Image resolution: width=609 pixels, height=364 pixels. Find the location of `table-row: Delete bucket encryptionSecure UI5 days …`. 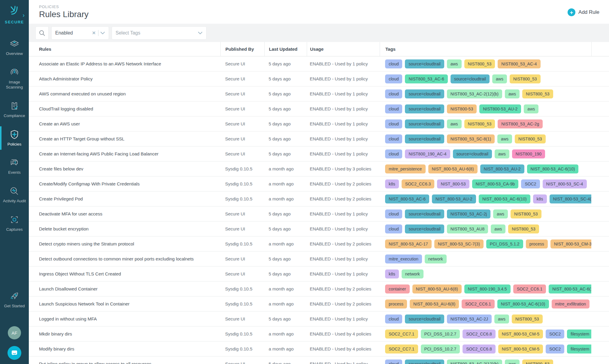

table-row: Delete bucket encryptionSecure UI5 days … is located at coordinates (319, 229).